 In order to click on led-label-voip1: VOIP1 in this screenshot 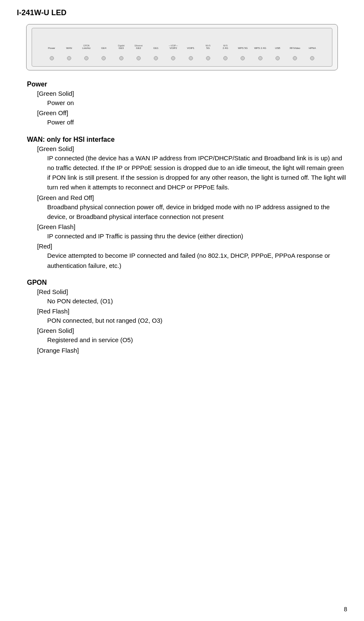, I will do `click(190, 48)`.